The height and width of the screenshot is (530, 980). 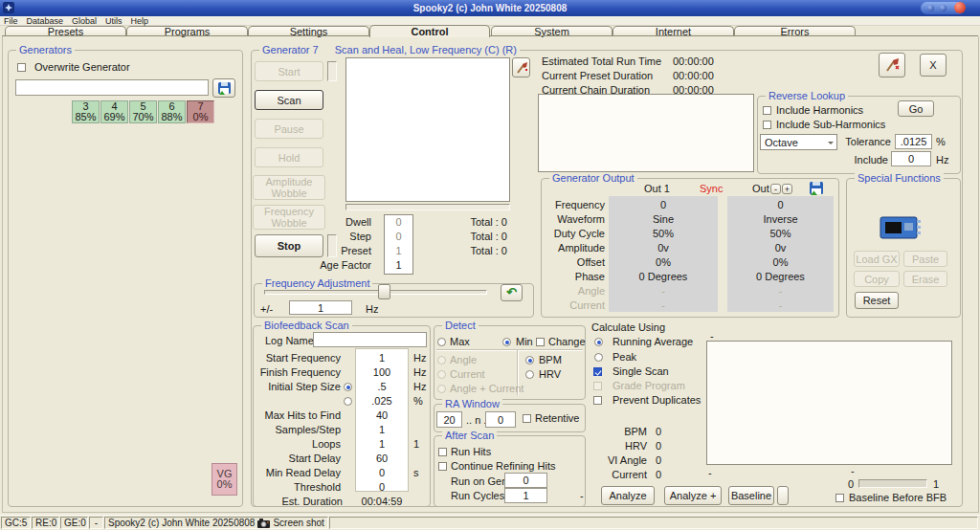 What do you see at coordinates (960, 8) in the screenshot?
I see `close-icon` at bounding box center [960, 8].